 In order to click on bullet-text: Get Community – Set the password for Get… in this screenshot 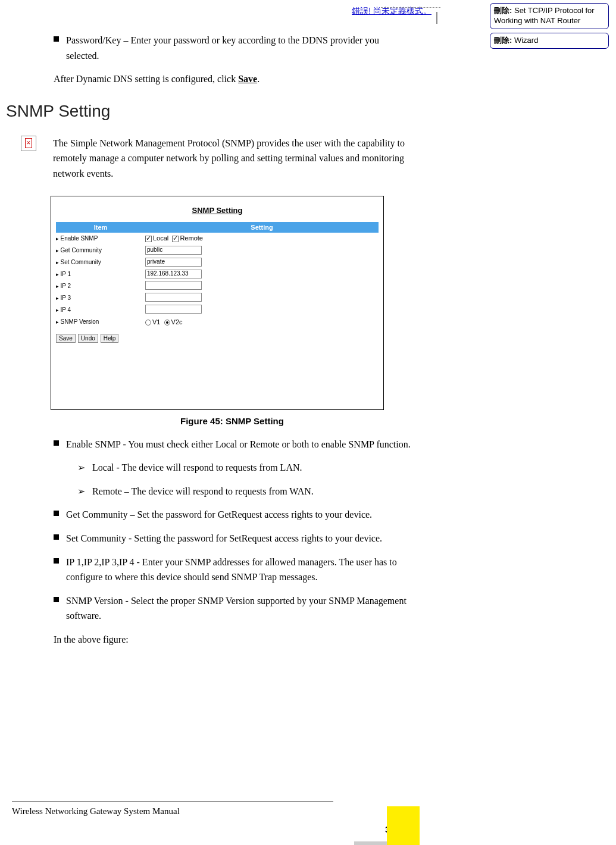, I will do `click(238, 515)`.